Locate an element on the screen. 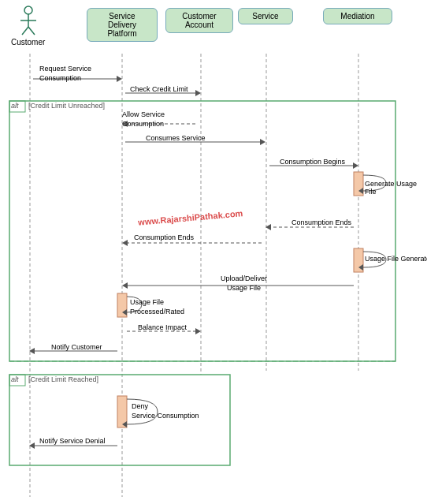  customer-actor-icon is located at coordinates (28, 21).